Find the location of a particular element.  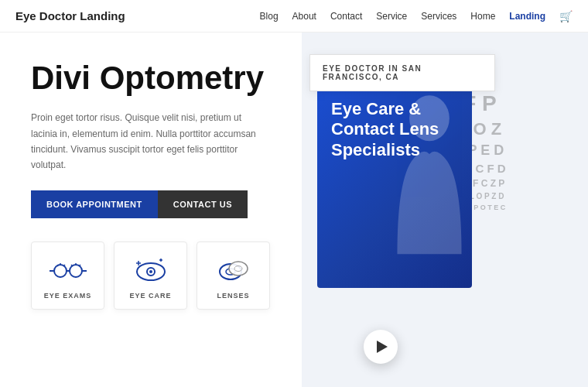

eye-exams-label: EYE EXAMS is located at coordinates (68, 296).